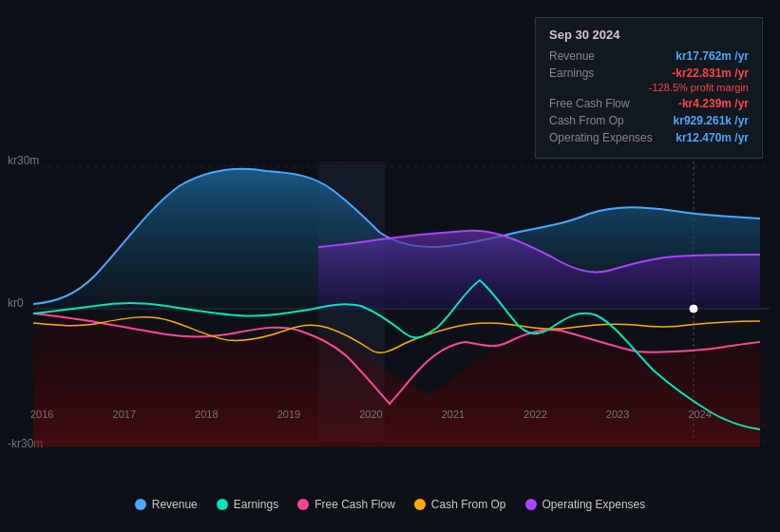 The height and width of the screenshot is (532, 780). What do you see at coordinates (649, 34) in the screenshot?
I see `tooltip-date: Sep 30 2024` at bounding box center [649, 34].